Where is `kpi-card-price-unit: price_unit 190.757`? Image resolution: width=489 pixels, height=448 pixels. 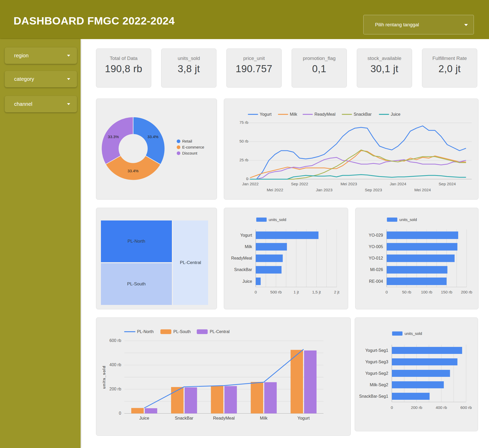 kpi-card-price-unit: price_unit 190.757 is located at coordinates (254, 68).